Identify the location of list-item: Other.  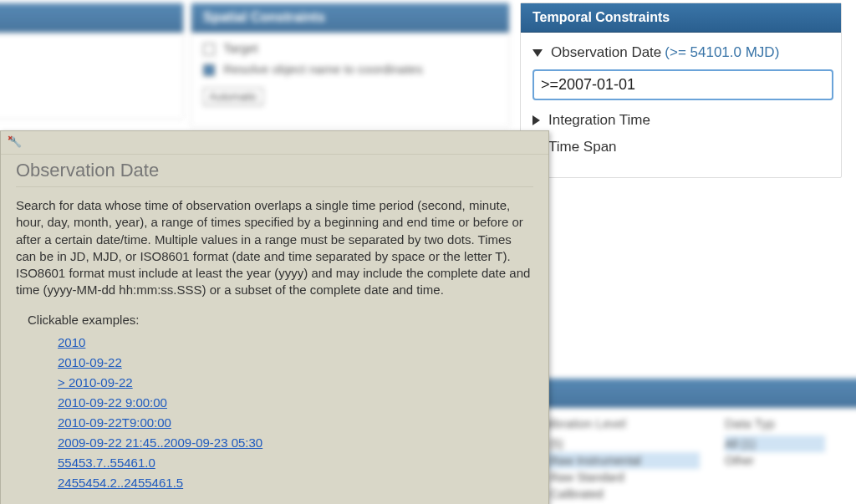
(775, 461).